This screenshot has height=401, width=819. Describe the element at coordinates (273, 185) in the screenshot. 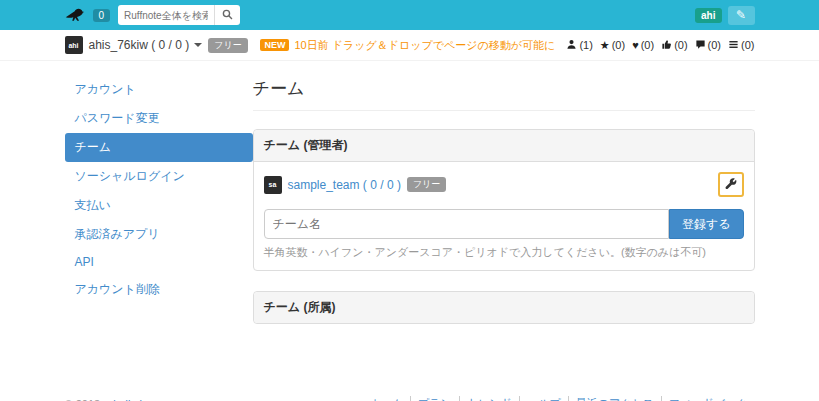

I see `team-avatar: sa` at that location.